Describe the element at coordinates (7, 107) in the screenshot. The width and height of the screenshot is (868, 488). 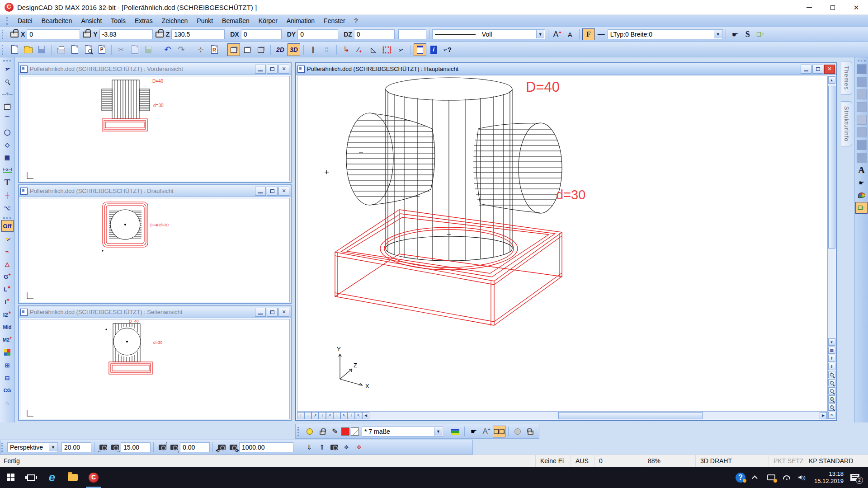
I see `box-3d-icon` at that location.